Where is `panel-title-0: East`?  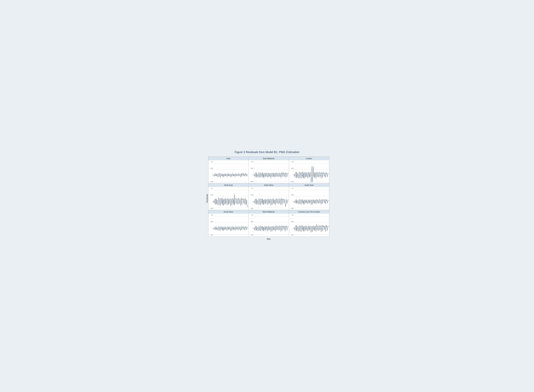 panel-title-0: East is located at coordinates (228, 159).